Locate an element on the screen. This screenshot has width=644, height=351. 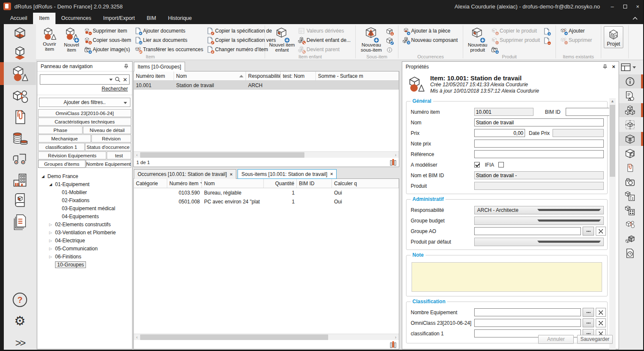
chevron-down-icon is located at coordinates (111, 80).